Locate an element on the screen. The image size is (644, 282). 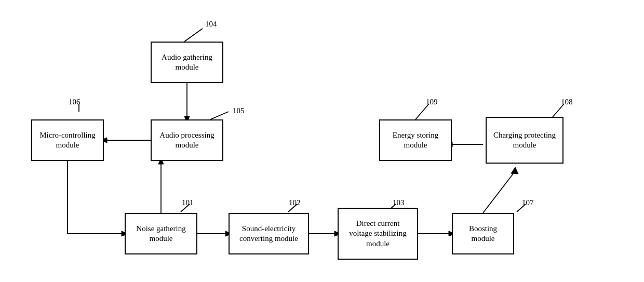
audio-gathering-box: Audio gathering module is located at coordinates (187, 62).